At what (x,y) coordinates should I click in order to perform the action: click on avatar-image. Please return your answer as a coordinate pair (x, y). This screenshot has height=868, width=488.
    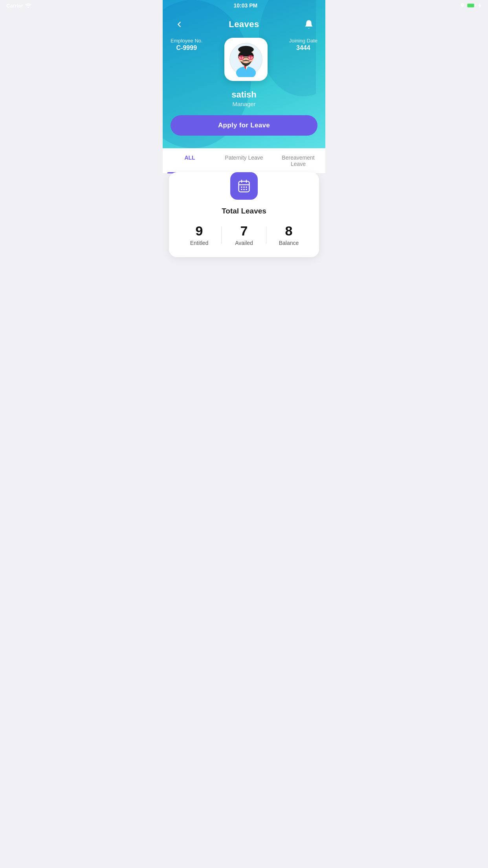
    Looking at the image, I should click on (246, 59).